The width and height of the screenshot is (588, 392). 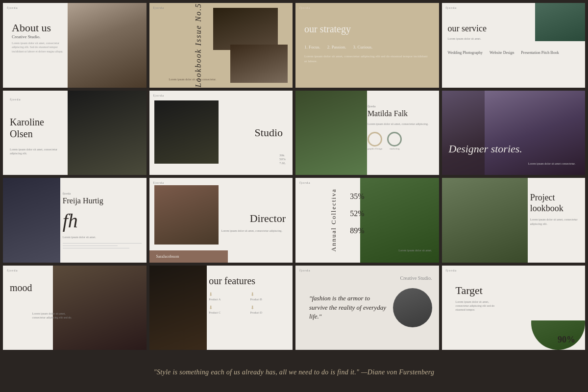 What do you see at coordinates (102, 201) in the screenshot?
I see `freija-name: Freija Hurtig` at bounding box center [102, 201].